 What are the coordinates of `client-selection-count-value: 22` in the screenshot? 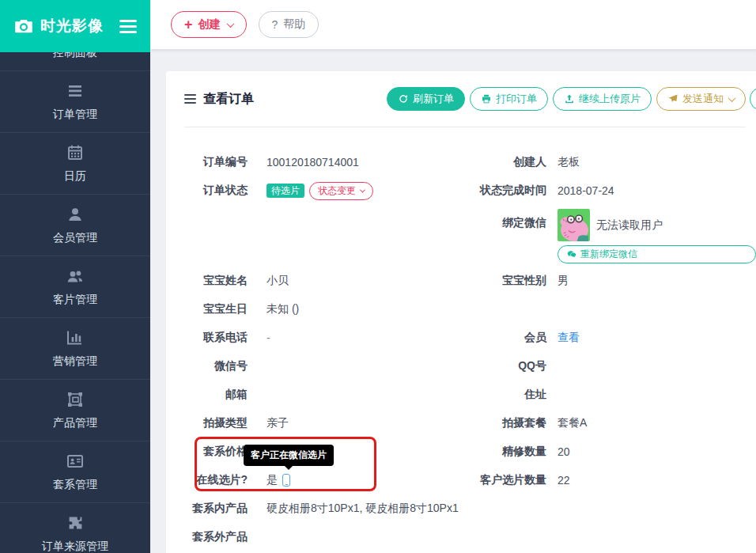 It's located at (652, 480).